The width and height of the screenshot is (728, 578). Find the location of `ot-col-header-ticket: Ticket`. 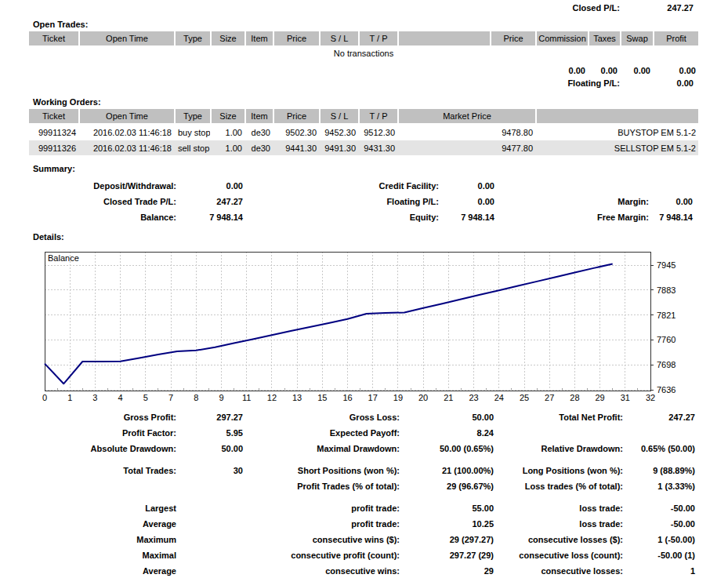

ot-col-header-ticket: Ticket is located at coordinates (53, 38).